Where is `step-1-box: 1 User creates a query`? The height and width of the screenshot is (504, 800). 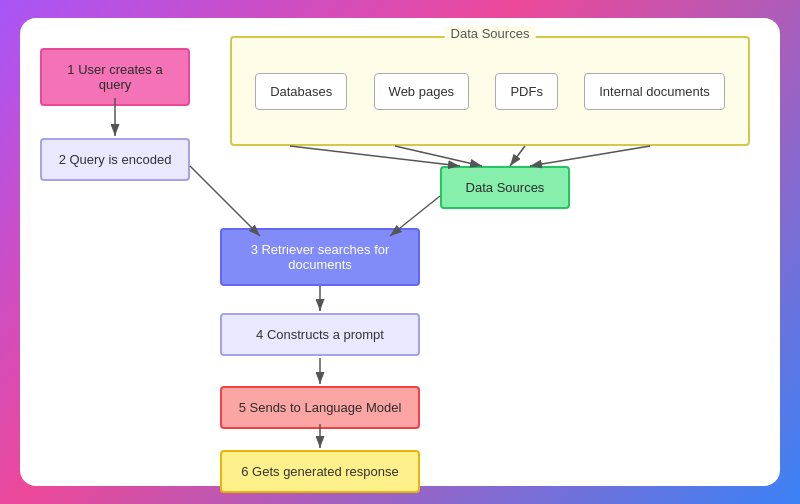 step-1-box: 1 User creates a query is located at coordinates (115, 77).